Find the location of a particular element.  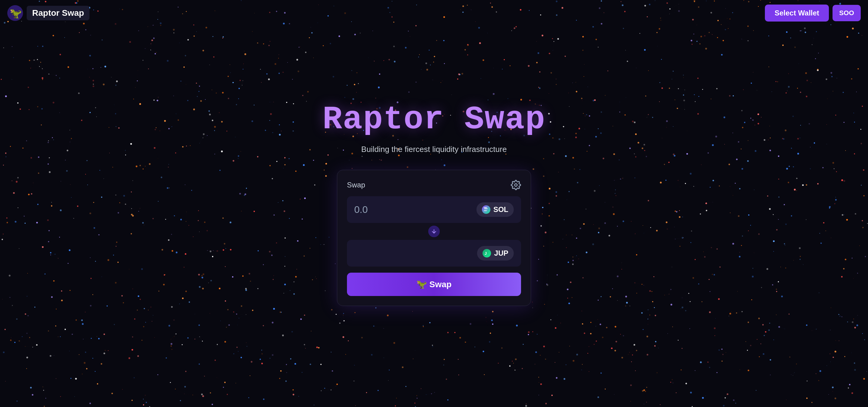

header: 🦖 Raptor Swap Select Wallet SOO is located at coordinates (434, 13).